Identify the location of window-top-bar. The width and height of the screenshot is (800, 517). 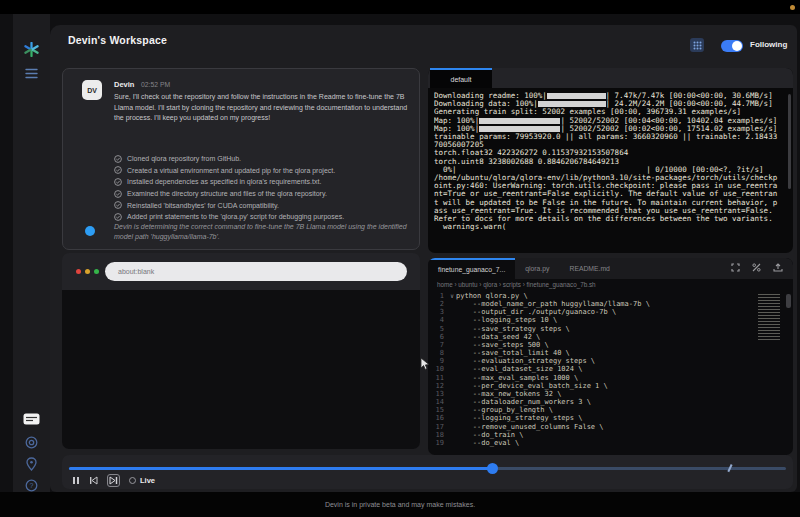
(400, 7).